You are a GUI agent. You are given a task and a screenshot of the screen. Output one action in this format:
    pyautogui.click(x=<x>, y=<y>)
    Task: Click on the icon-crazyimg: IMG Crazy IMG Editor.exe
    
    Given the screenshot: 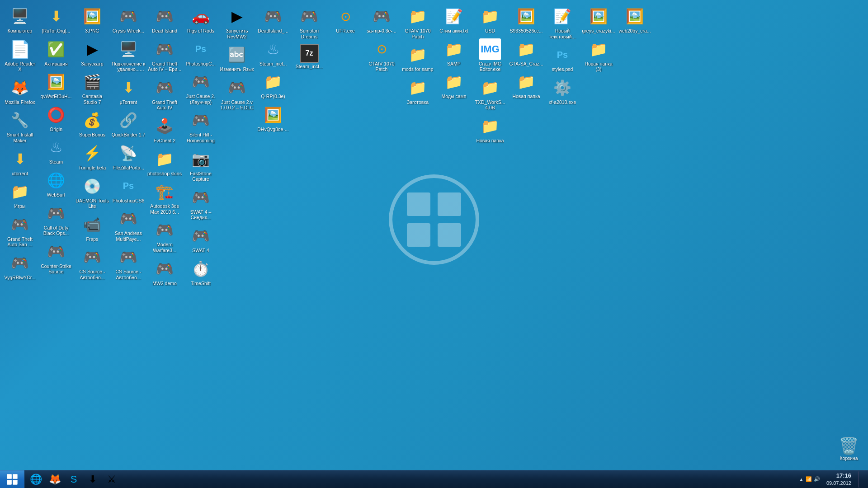 What is the action you would take?
    pyautogui.click(x=490, y=55)
    